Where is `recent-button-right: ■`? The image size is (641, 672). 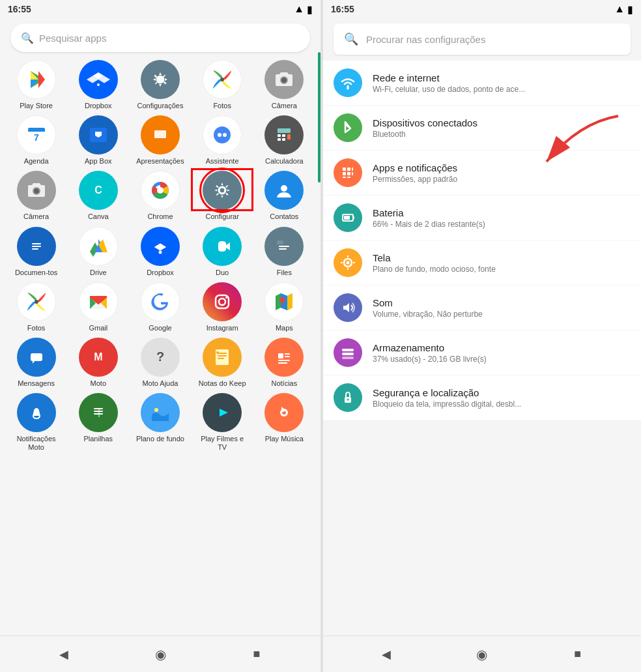
recent-button-right: ■ is located at coordinates (578, 654).